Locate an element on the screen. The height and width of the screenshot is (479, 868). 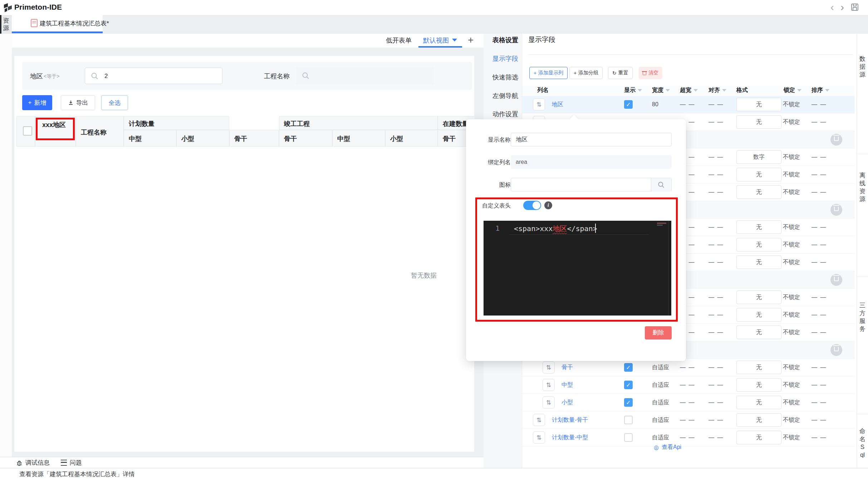
field-grid-row: ⇅ 计划数量-中型 自适应 — — — — 无 不锁定 — — is located at coordinates (688, 438).